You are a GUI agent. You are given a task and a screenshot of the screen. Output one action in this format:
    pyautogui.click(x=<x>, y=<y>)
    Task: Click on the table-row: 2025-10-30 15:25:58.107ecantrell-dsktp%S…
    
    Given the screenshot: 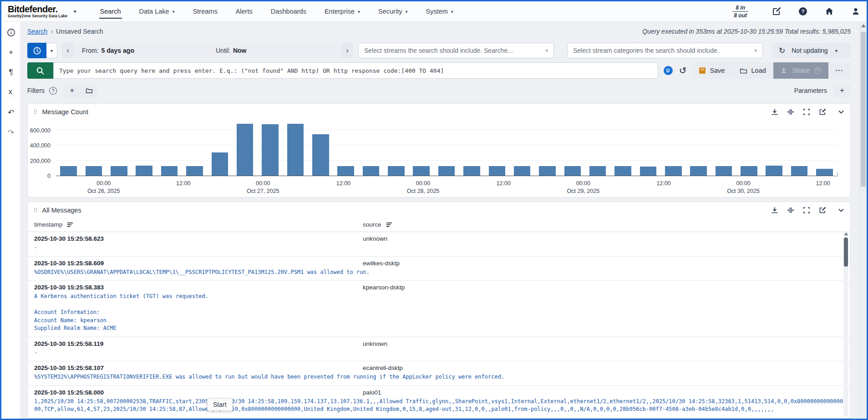 What is the action you would take?
    pyautogui.click(x=439, y=374)
    